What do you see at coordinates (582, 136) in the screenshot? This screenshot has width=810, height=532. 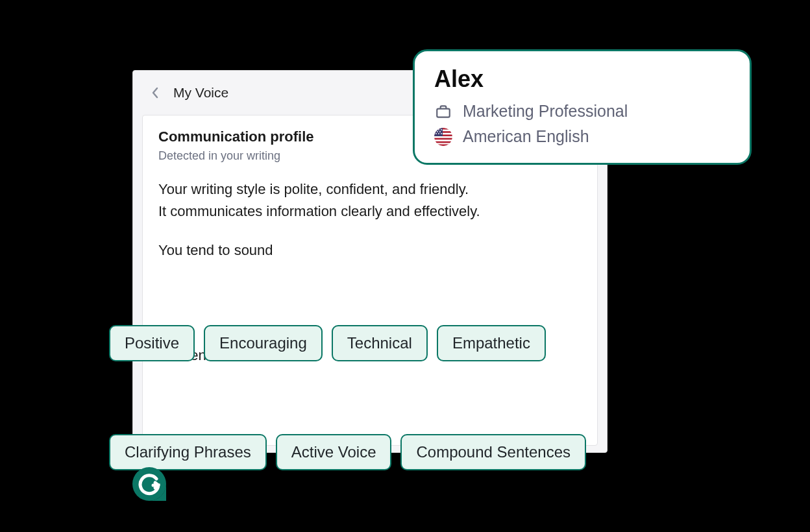 I see `user-language-row: American English` at bounding box center [582, 136].